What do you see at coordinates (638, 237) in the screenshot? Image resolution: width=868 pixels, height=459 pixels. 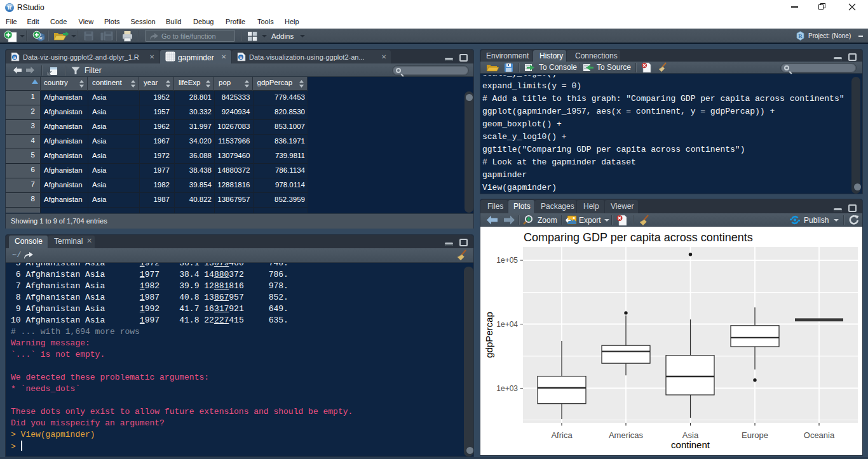 I see `svg-text:Comparing GDP per capita acros: Comparing GDP per capita across continen…` at bounding box center [638, 237].